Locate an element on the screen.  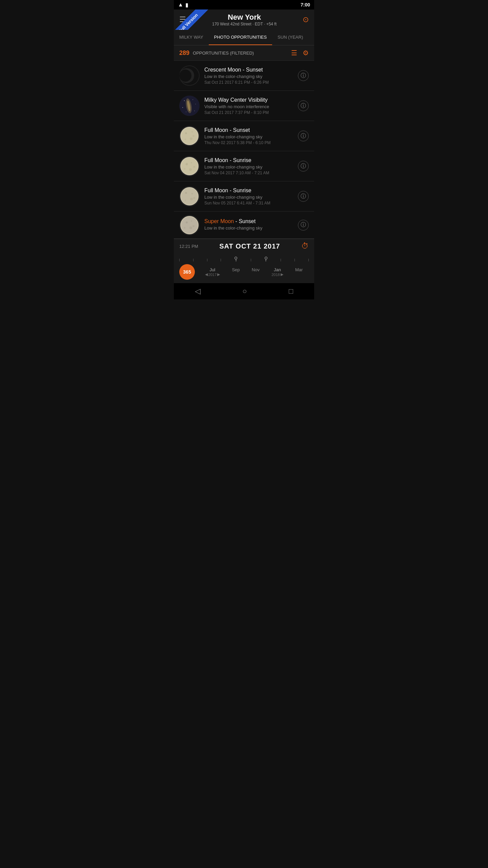
filter-bar: 289 OPPORTUNITIES (FILTERED) ☰ ⚙ is located at coordinates (244, 53).